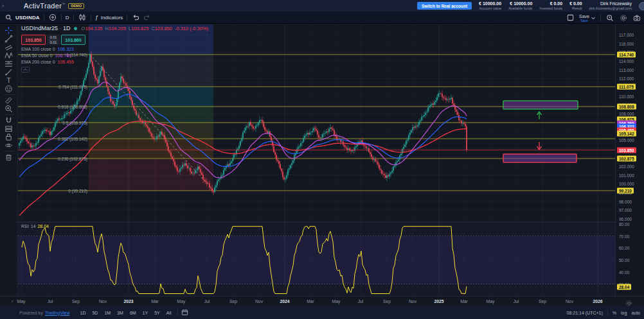 The image size is (644, 319). I want to click on undo-icon, so click(136, 17).